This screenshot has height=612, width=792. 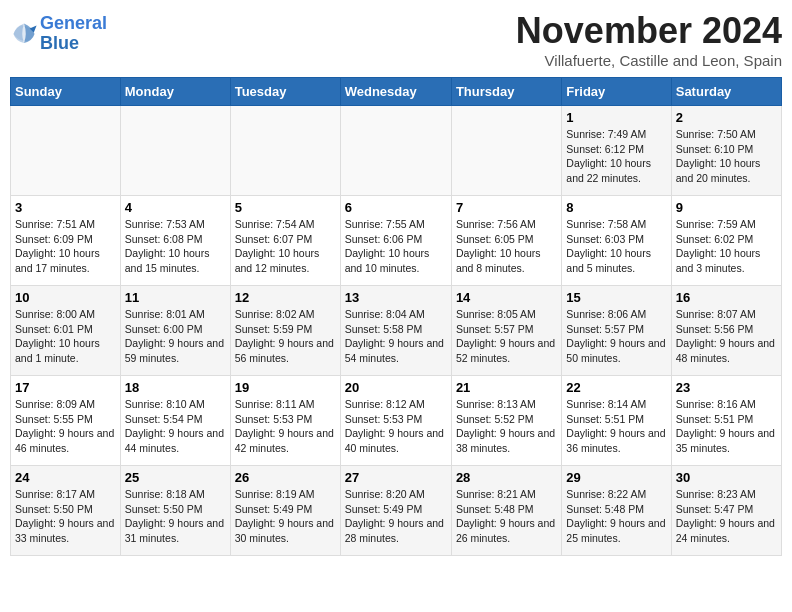 What do you see at coordinates (175, 241) in the screenshot?
I see `calendar-cell: 4Sunrise: 7:53 AM Sunset: 6:08 PM Daylig…` at bounding box center [175, 241].